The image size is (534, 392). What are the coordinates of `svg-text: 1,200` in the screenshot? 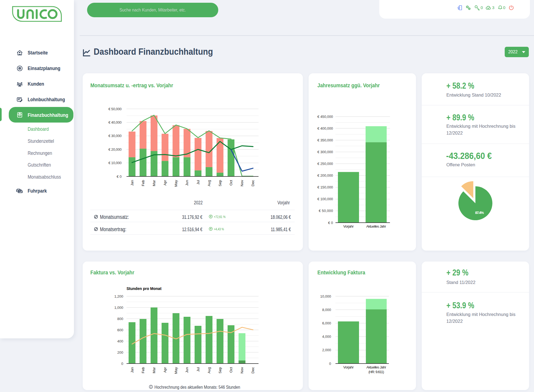 It's located at (119, 297).